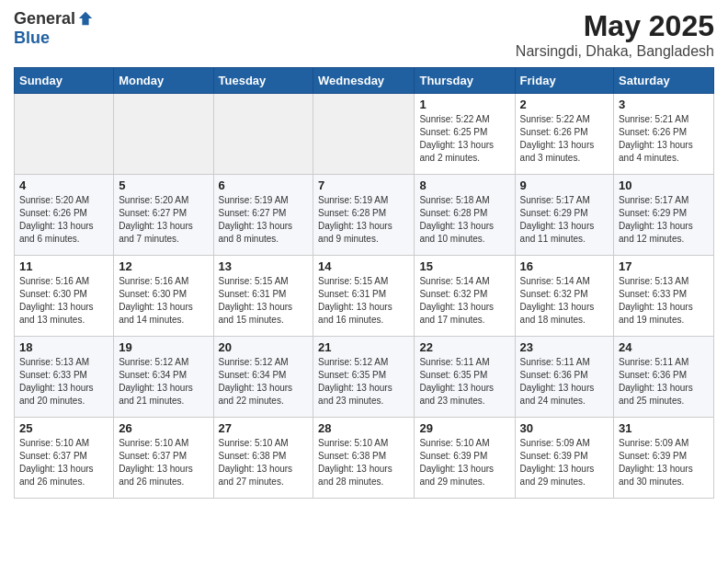 The image size is (728, 563). Describe the element at coordinates (464, 267) in the screenshot. I see `day-number: 15` at that location.